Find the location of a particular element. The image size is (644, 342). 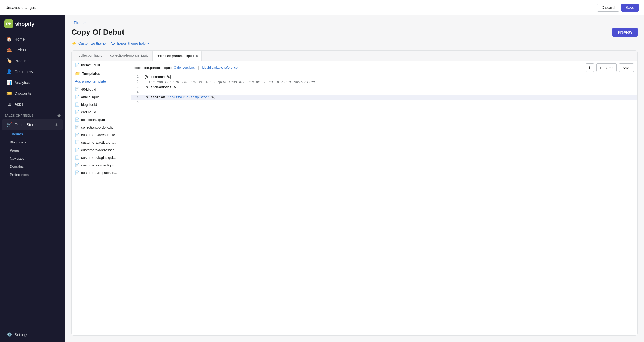

rename-button: Rename is located at coordinates (607, 68).